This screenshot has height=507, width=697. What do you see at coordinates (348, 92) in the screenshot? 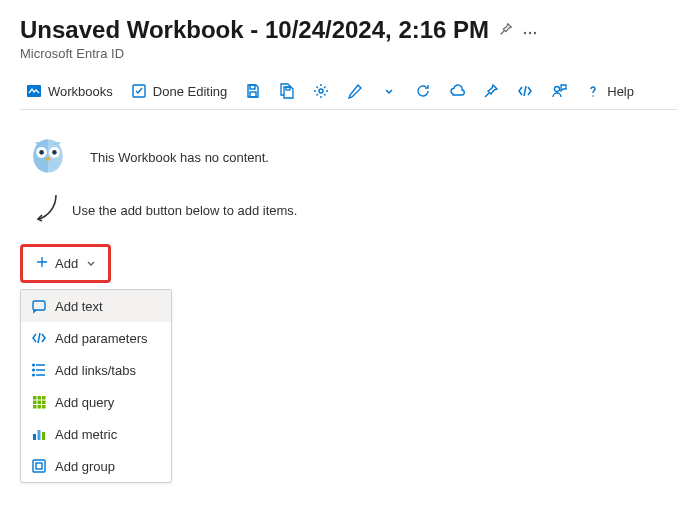
I see `toolbar: Workbooks Done Editing Help` at bounding box center [348, 92].